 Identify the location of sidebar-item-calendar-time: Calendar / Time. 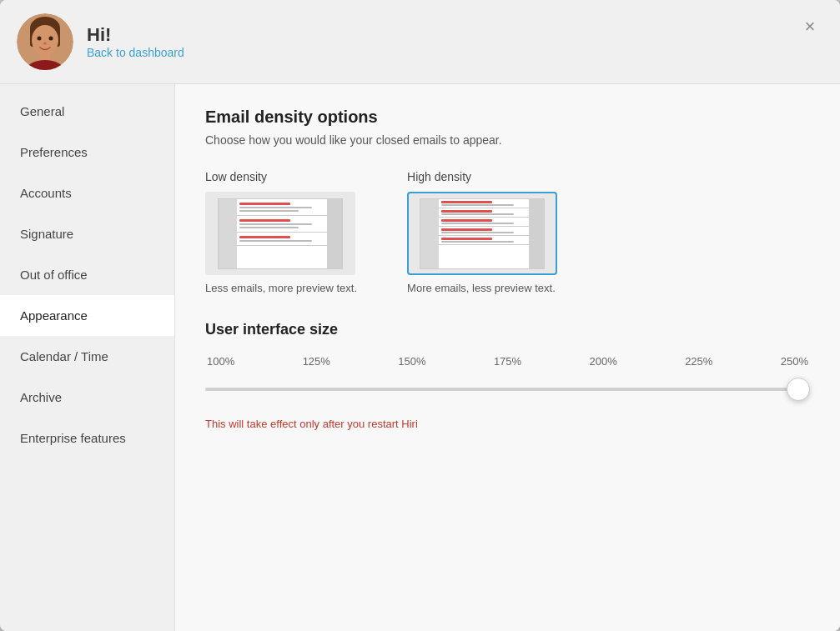
(87, 357).